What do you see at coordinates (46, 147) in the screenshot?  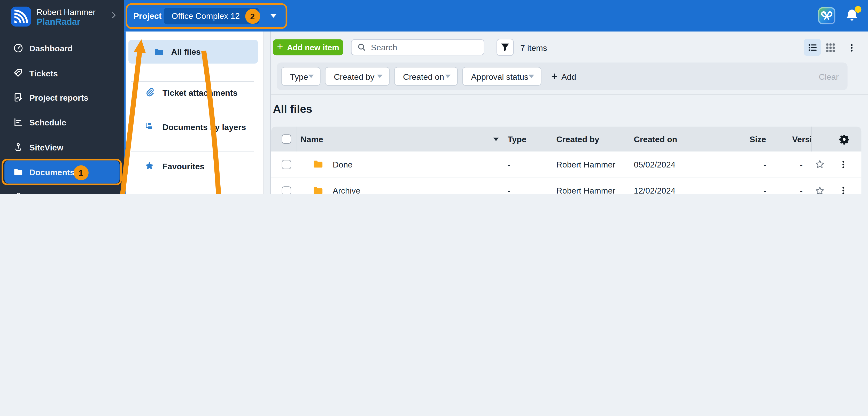 I see `sidebar-item-label: SiteView` at bounding box center [46, 147].